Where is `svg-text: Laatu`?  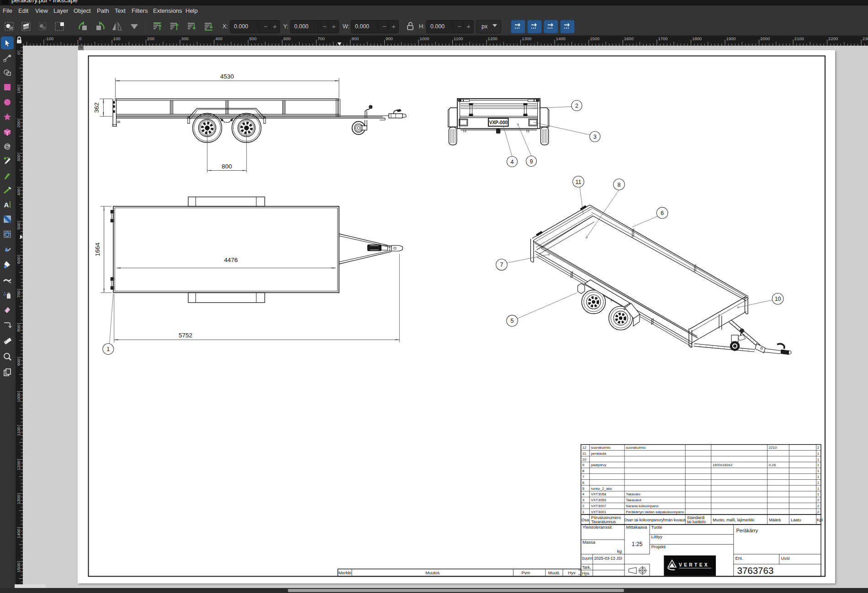
svg-text: Laatu is located at coordinates (796, 520).